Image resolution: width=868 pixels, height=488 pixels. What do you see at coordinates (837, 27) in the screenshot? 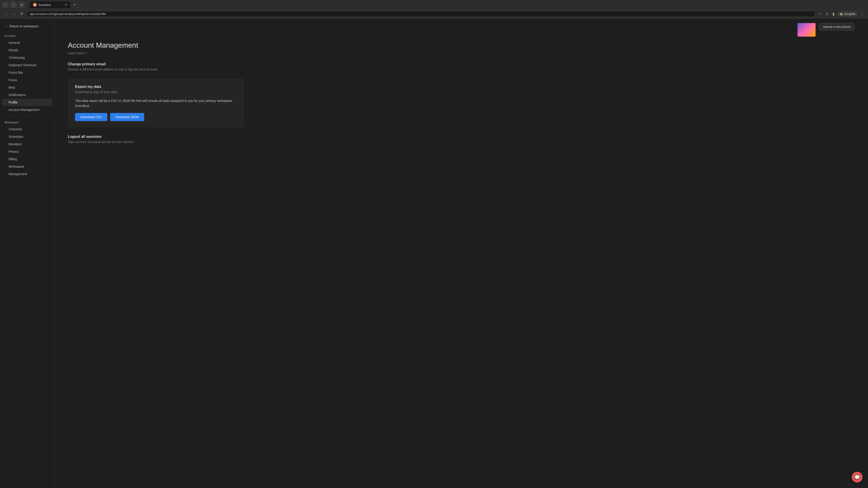
I see `upload-picture-button: Upload a new picture` at bounding box center [837, 27].